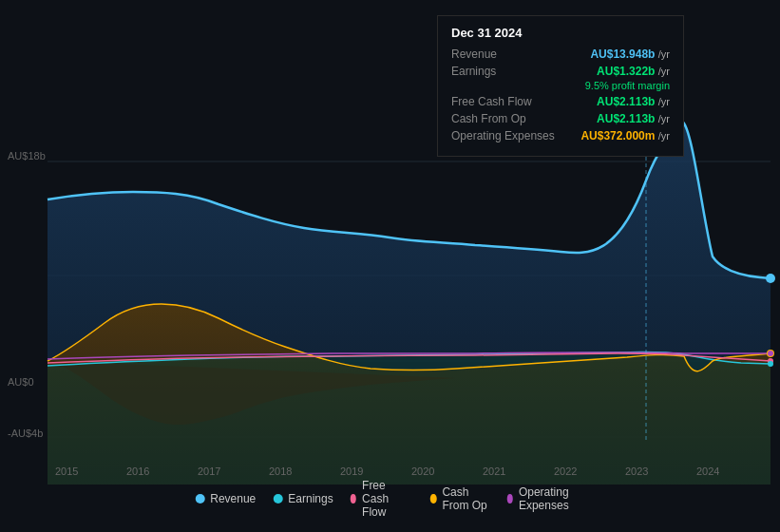  Describe the element at coordinates (504, 119) in the screenshot. I see `tooltip-label-cashop: Cash From Op` at that location.